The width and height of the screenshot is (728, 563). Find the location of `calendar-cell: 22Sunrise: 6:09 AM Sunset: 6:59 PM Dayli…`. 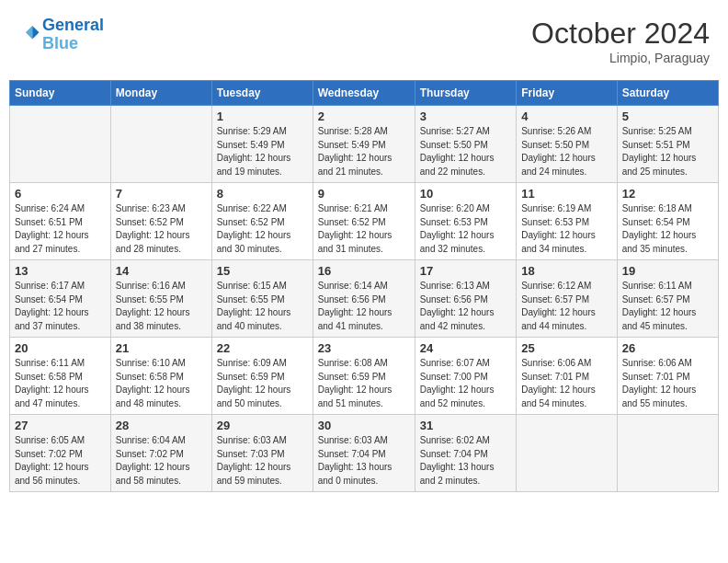

calendar-cell: 22Sunrise: 6:09 AM Sunset: 6:59 PM Dayli… is located at coordinates (262, 376).